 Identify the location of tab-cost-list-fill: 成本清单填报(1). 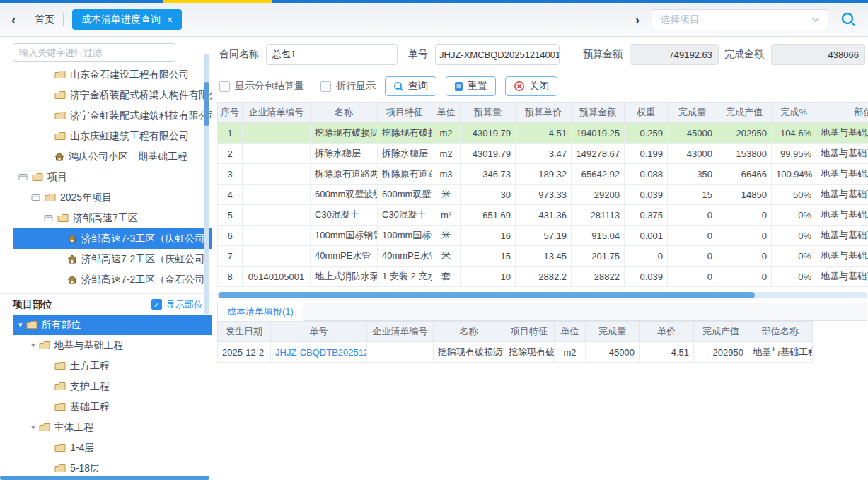
(260, 312).